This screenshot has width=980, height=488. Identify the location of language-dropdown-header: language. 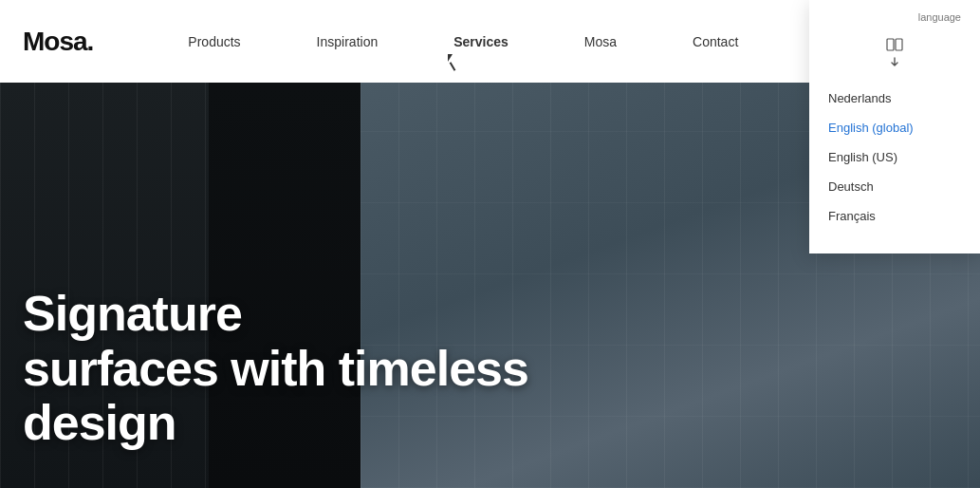
(895, 15).